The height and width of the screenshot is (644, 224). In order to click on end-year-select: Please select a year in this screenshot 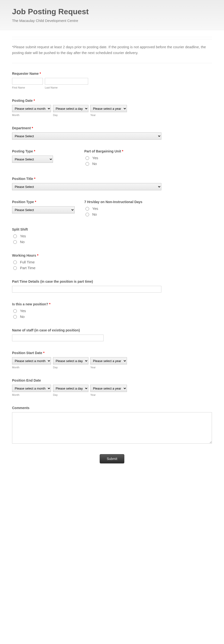, I will do `click(109, 388)`.